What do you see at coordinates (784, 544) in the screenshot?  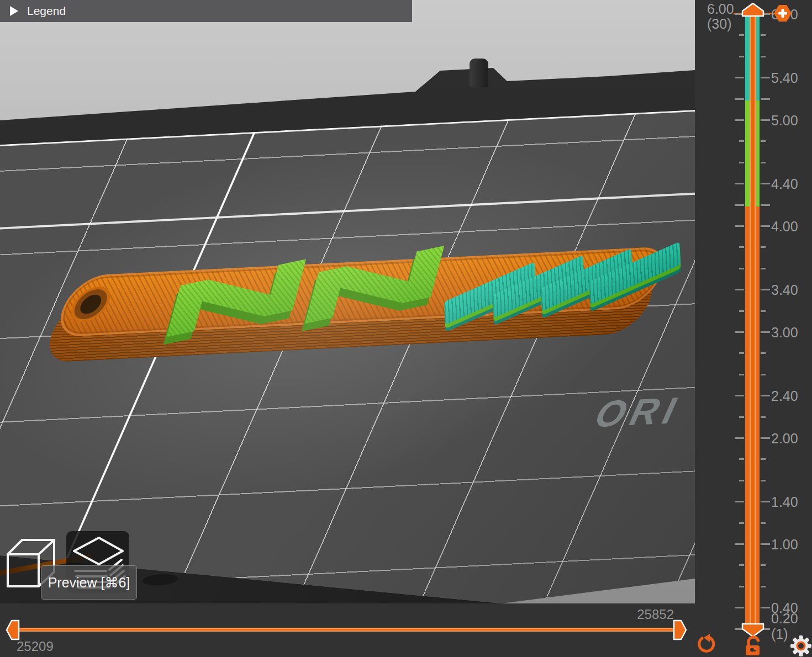 I see `layer-height-label: 1.00` at bounding box center [784, 544].